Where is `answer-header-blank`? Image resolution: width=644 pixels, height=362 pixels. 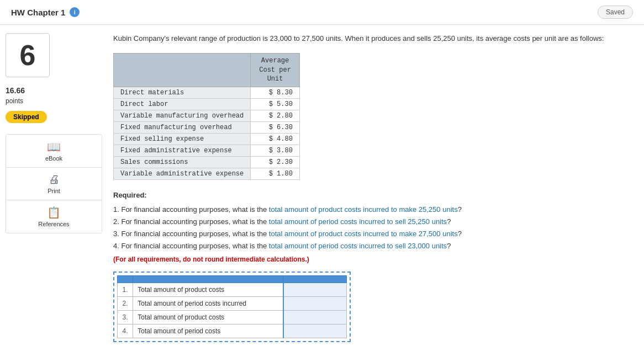 answer-header-blank is located at coordinates (125, 279).